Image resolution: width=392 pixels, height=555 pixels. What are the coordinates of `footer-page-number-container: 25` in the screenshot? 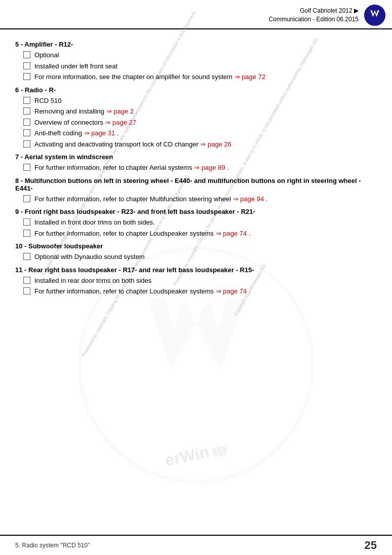 It's located at (371, 545).